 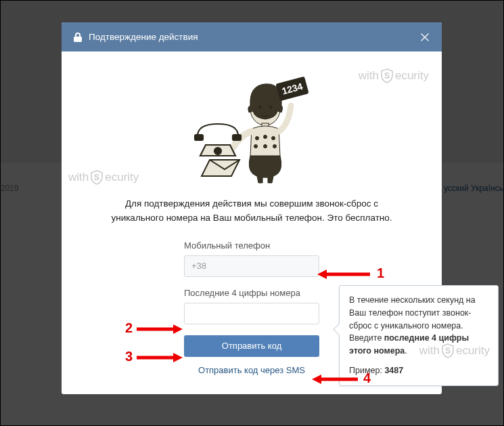 I want to click on annotation-number: 3, so click(x=129, y=356).